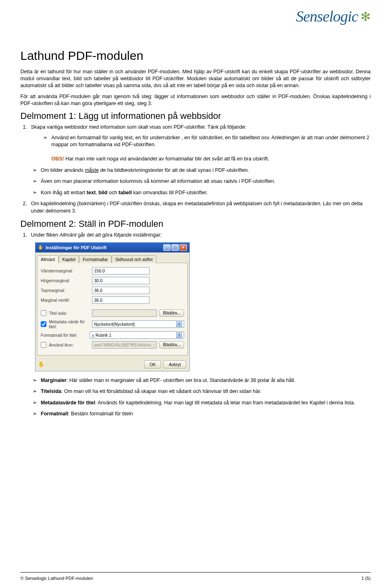 This screenshot has height=588, width=391. I want to click on section-heading-2: Delmoment 2: Ställ in PDF-modulen, so click(196, 224).